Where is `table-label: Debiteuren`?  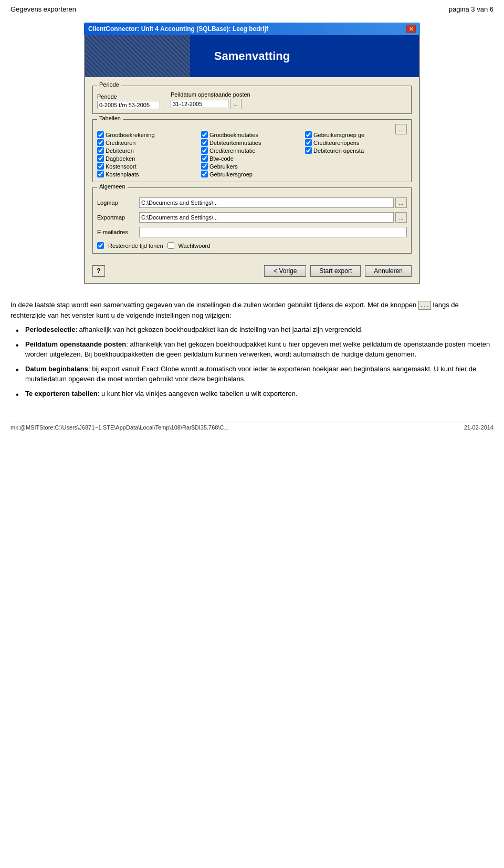 table-label: Debiteuren is located at coordinates (120, 151).